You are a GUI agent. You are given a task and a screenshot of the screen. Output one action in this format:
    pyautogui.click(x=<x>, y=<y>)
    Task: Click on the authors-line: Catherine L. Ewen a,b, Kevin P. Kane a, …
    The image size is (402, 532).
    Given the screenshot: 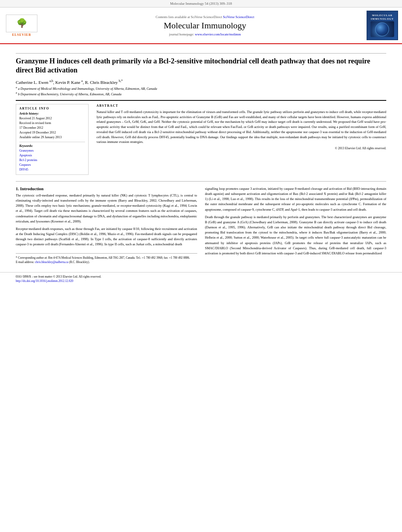 What is the action you would take?
    pyautogui.click(x=201, y=82)
    